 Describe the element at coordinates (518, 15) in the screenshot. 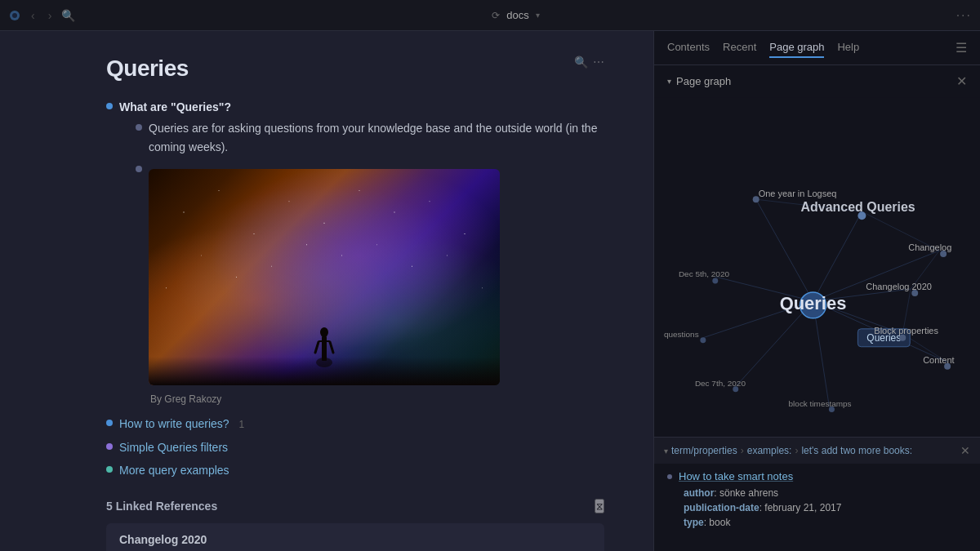

I see `graph-name: docs` at that location.